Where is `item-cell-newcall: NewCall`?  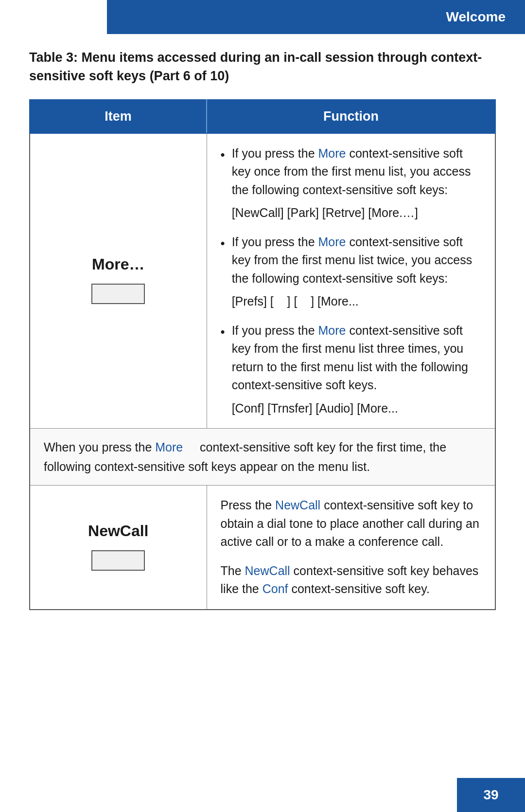
item-cell-newcall: NewCall is located at coordinates (118, 548).